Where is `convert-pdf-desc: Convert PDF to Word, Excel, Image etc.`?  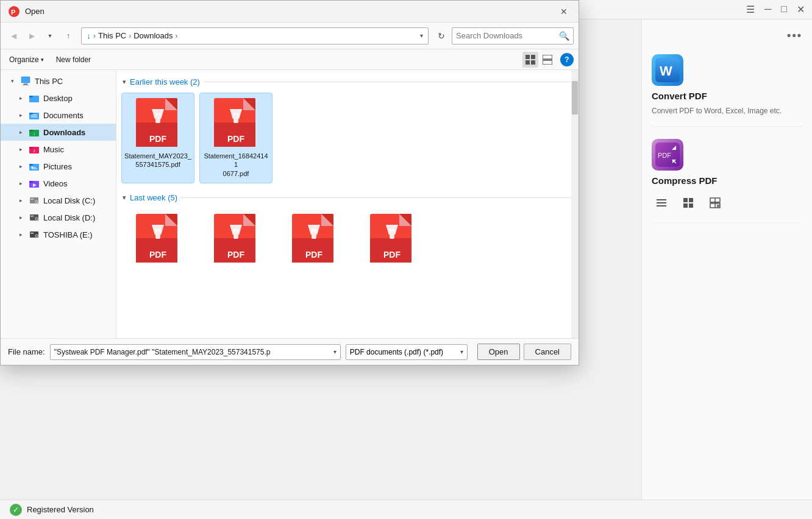
convert-pdf-desc: Convert PDF to Word, Excel, Image etc. is located at coordinates (727, 111).